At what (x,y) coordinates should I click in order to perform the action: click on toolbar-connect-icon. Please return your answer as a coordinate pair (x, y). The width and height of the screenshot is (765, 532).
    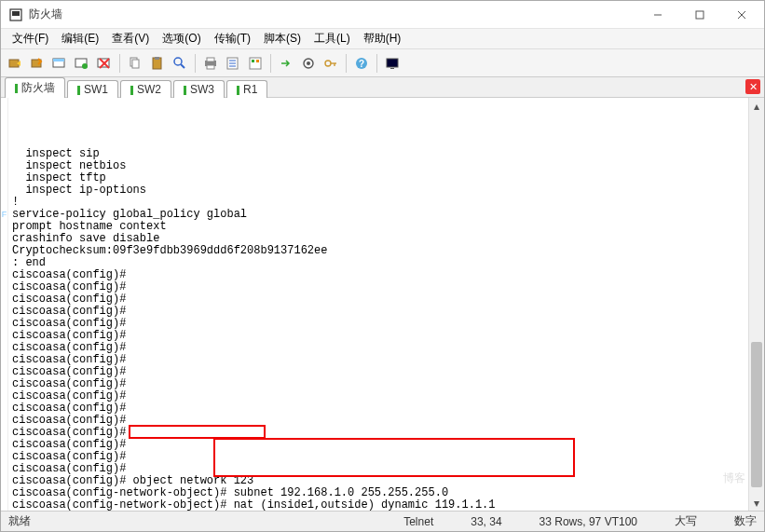
    Looking at the image, I should click on (15, 63).